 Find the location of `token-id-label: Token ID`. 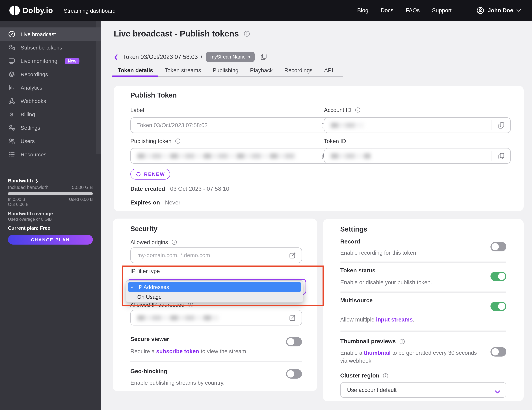

token-id-label: Token ID is located at coordinates (335, 141).